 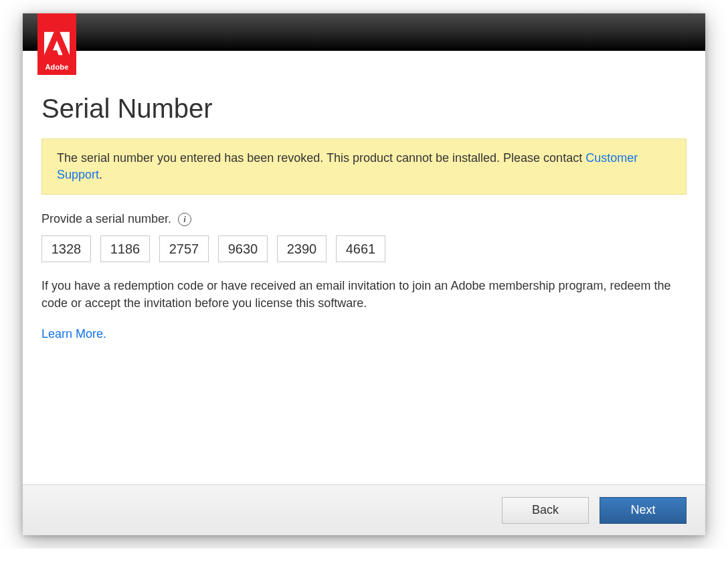 I want to click on adobe-logo-tag: Adobe, so click(x=57, y=44).